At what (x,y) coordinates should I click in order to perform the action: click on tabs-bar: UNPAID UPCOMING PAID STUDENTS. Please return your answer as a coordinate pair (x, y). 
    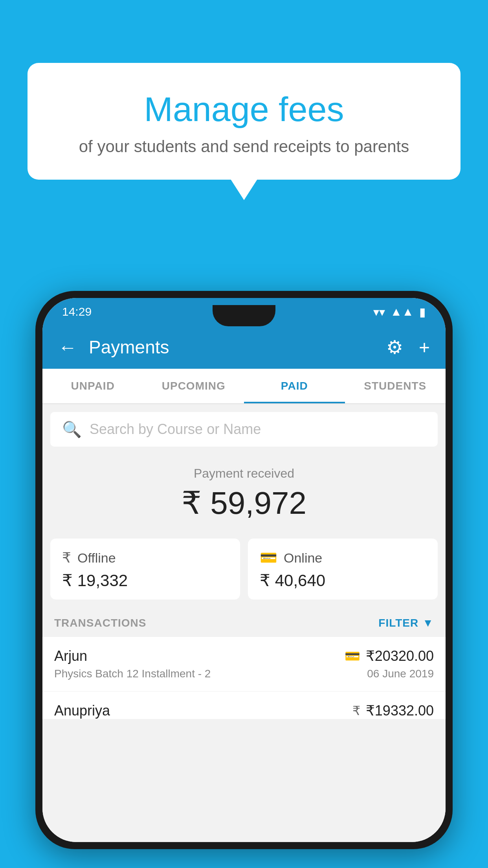
    Looking at the image, I should click on (244, 386).